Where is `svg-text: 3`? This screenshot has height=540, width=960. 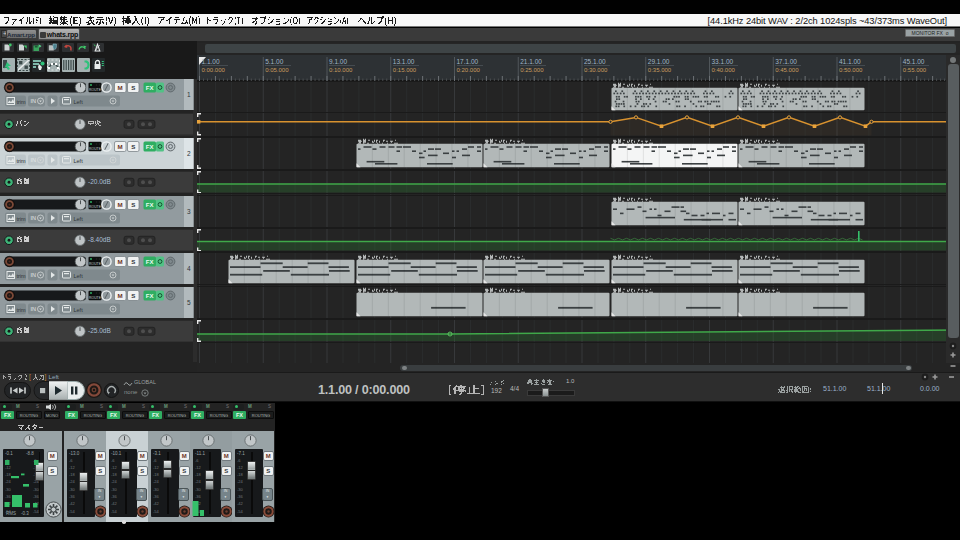 svg-text: 3 is located at coordinates (189, 212).